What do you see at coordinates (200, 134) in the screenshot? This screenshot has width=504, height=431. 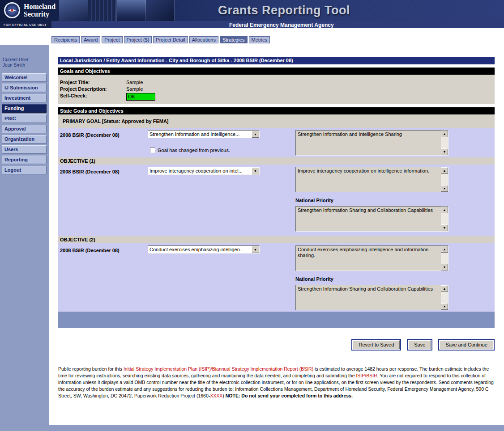 I see `primary-goal-select-value: Strengthen Information and Intelligence.…` at bounding box center [200, 134].